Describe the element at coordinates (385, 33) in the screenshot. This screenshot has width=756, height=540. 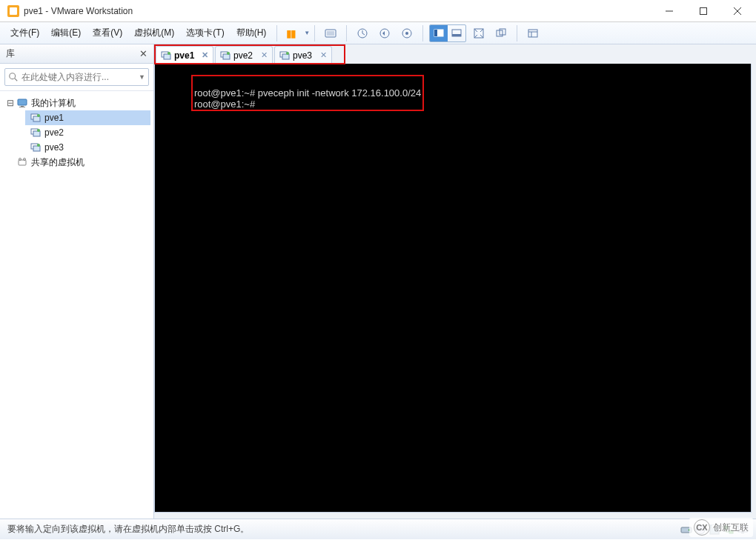
I see `revert-snapshot-button` at that location.